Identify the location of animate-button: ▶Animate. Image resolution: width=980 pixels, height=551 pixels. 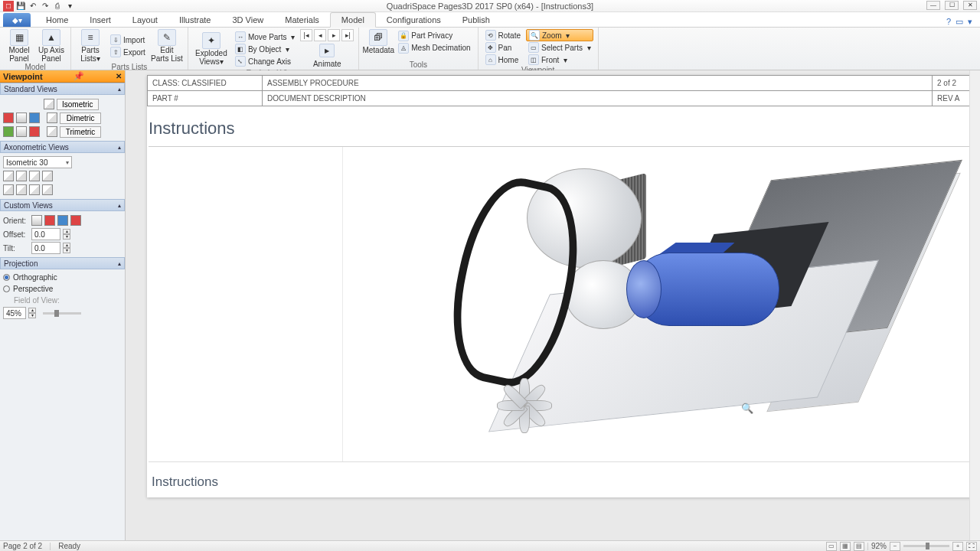
(328, 56).